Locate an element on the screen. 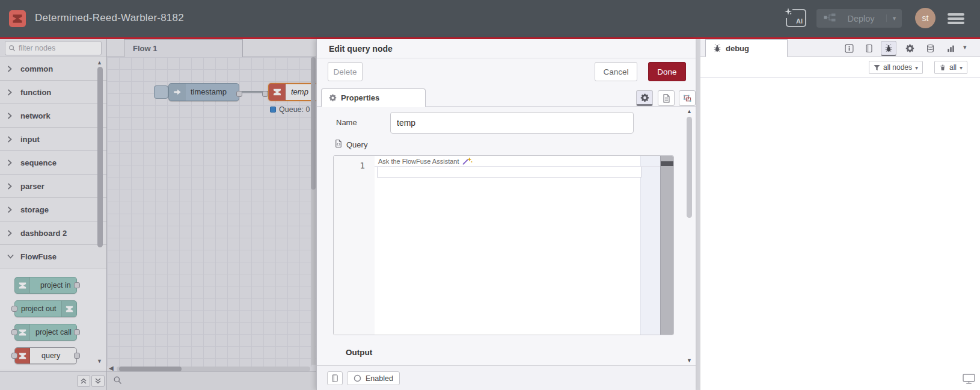 This screenshot has height=390, width=980. sidebar-tab-dashboard-button is located at coordinates (951, 48).